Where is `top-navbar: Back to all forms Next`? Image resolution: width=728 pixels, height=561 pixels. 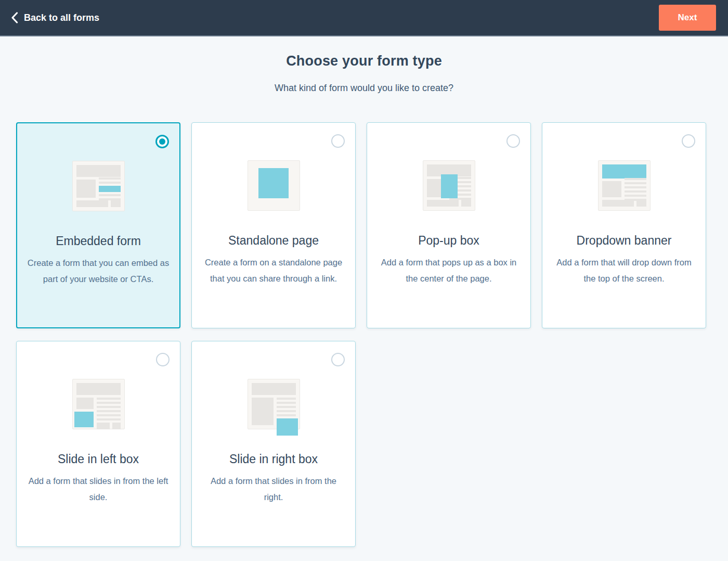 top-navbar: Back to all forms Next is located at coordinates (364, 18).